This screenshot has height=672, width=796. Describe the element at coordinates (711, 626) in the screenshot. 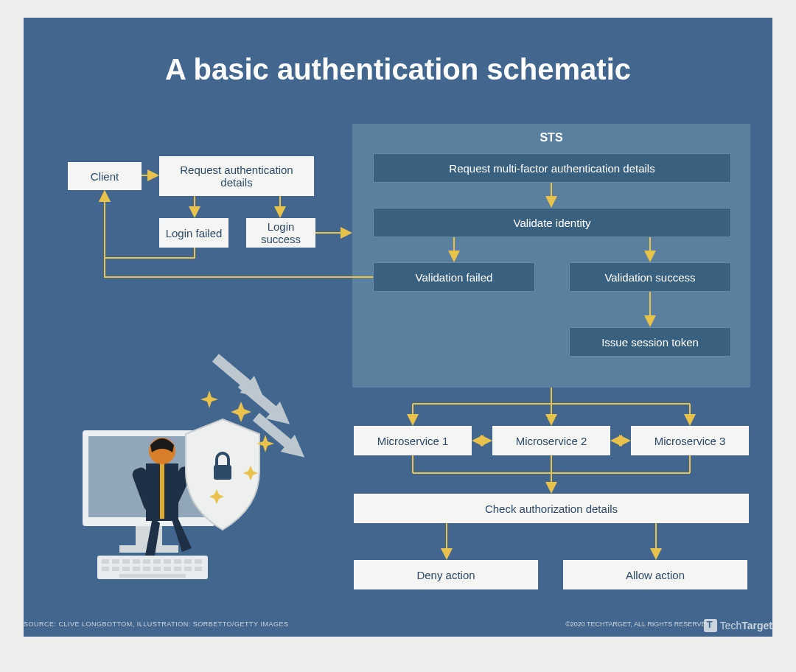

I see `logo-badge-icon` at that location.